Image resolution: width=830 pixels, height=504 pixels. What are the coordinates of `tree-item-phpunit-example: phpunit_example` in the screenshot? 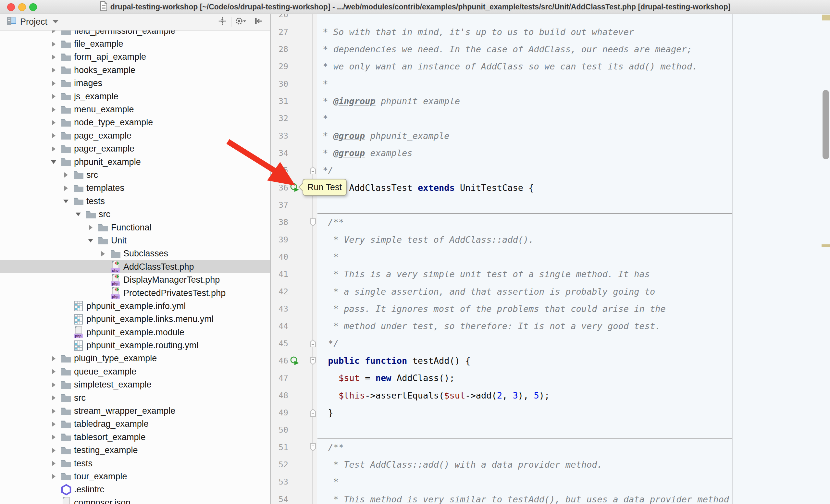 It's located at (135, 162).